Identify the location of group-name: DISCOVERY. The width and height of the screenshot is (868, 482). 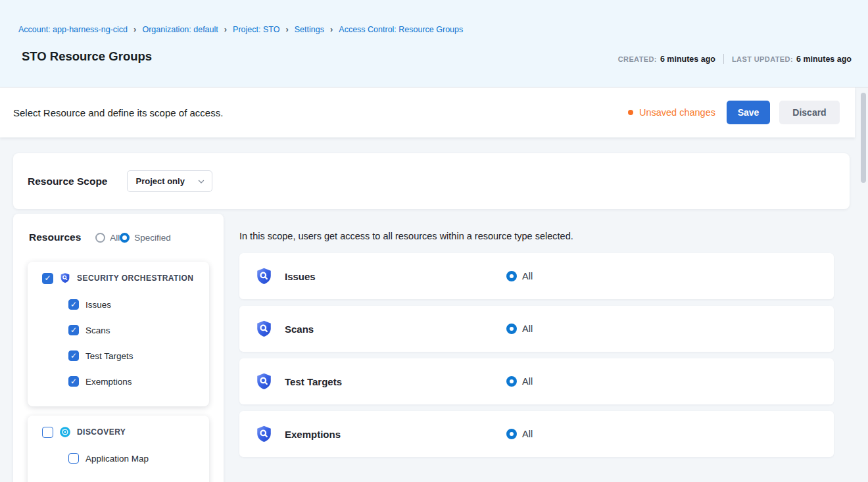
(101, 432).